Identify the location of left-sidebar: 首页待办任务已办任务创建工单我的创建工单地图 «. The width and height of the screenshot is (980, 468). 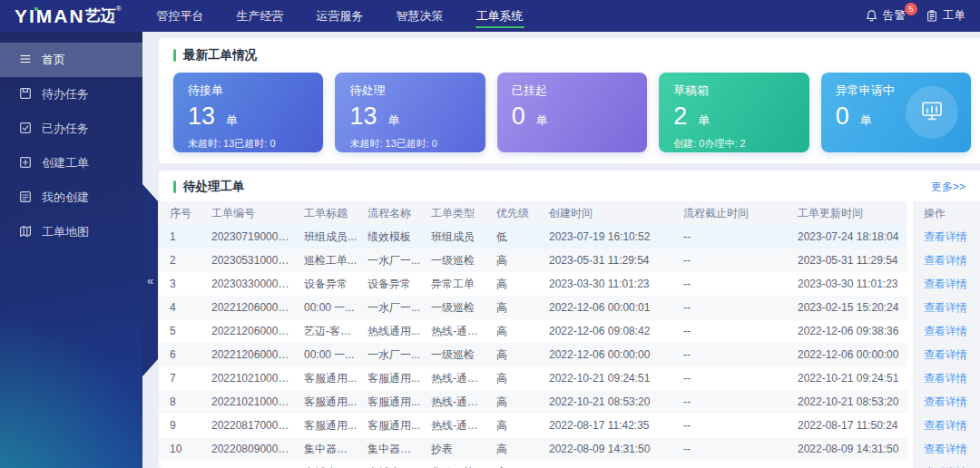
(71, 250).